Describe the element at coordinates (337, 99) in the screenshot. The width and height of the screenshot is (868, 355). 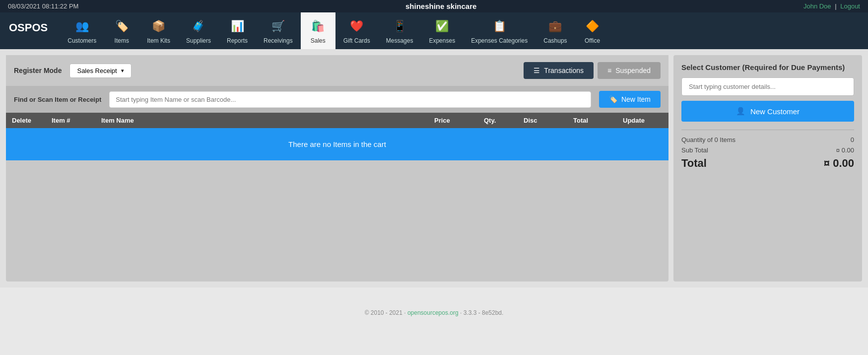
I see `find-item-row: Find or Scan Item or Receipt 🏷️ New Item` at that location.